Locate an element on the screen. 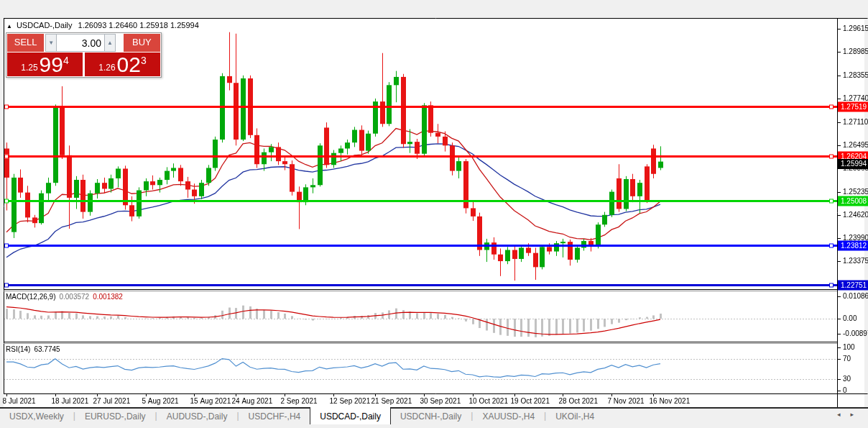 The height and width of the screenshot is (428, 868). one-click-trade-panel: SELL ▼ ▲ BUY 1.25 99 4 1.26 02 3 is located at coordinates (83, 55).